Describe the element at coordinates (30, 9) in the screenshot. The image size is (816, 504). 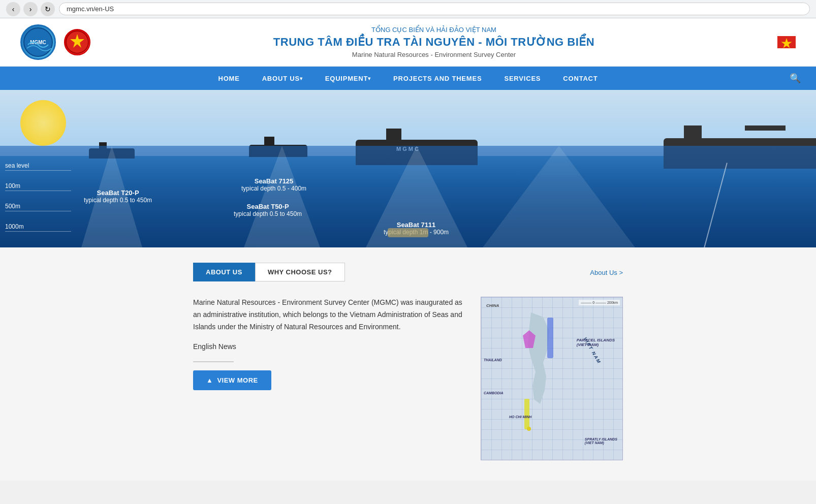
I see `forward-button: ›` at that location.